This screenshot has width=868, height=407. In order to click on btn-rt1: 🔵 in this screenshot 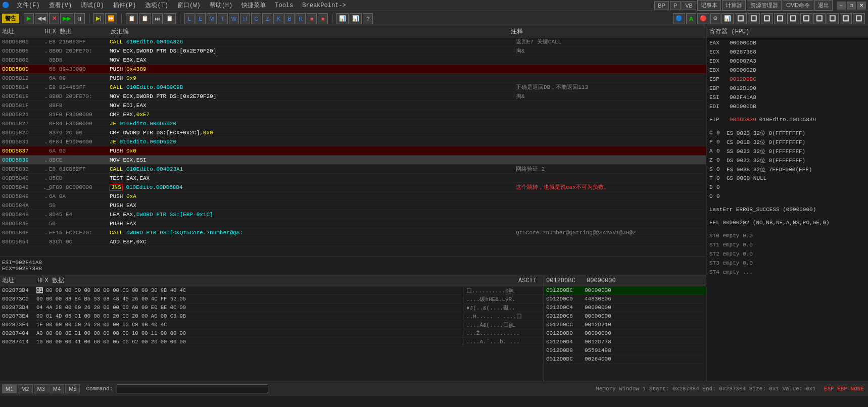, I will do `click(679, 19)`.